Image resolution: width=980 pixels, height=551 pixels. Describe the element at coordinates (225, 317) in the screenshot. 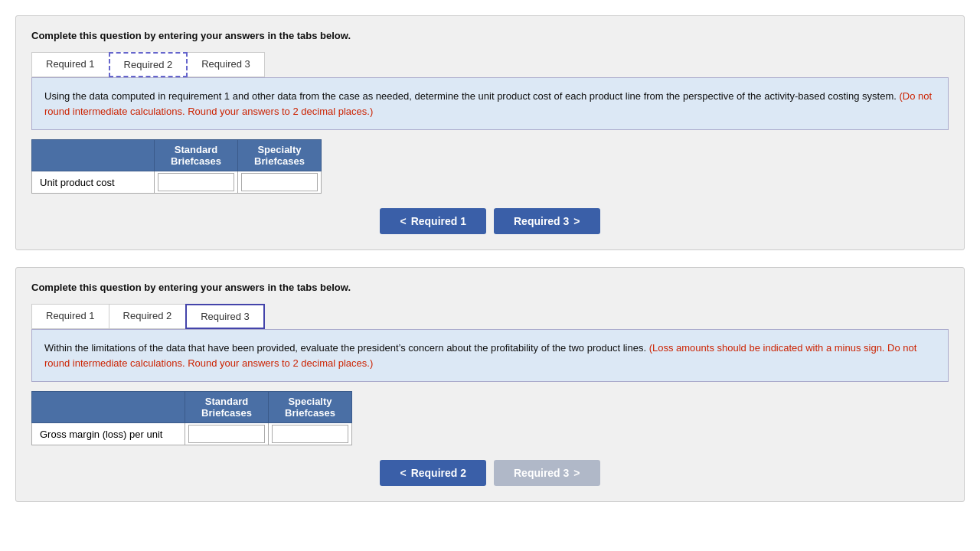

I see `section2-tab-required3: Required 3` at that location.